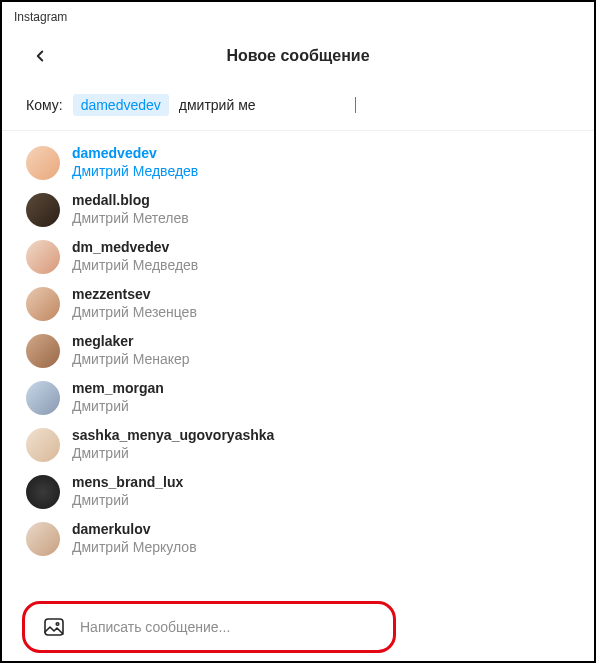 The image size is (596, 663). I want to click on suggestion-text: mem_morganДмитрий, so click(118, 398).